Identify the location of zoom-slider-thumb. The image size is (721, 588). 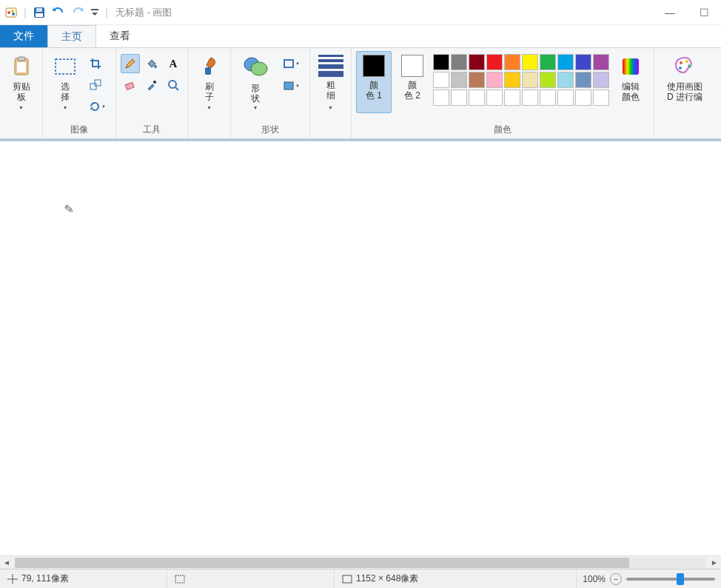
(680, 579).